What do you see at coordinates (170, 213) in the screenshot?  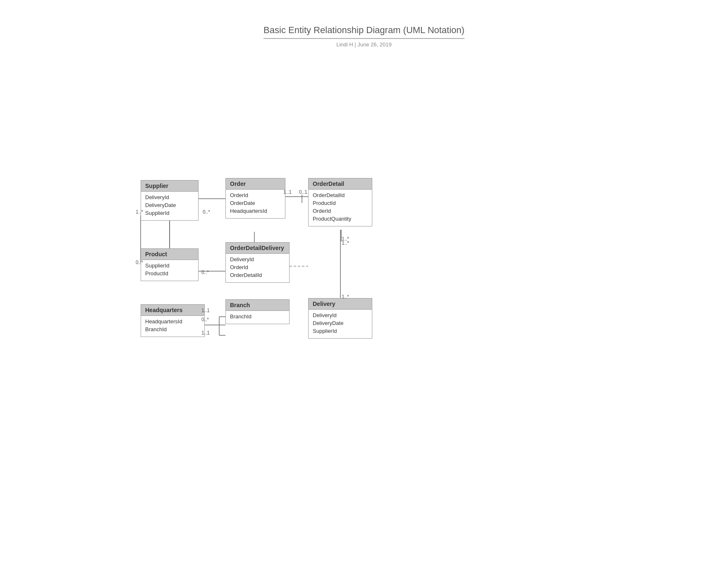 I see `field-supplier-3: SupplierId` at bounding box center [170, 213].